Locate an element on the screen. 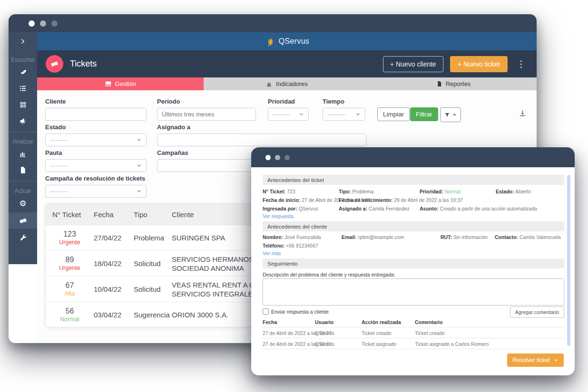 This screenshot has width=588, height=392. agregar-comentario-button: Agregar comentario is located at coordinates (537, 312).